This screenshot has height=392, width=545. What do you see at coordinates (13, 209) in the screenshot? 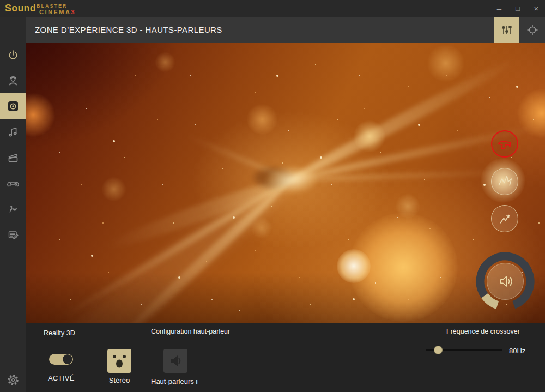
I see `sidebar-item-voice` at bounding box center [13, 209].